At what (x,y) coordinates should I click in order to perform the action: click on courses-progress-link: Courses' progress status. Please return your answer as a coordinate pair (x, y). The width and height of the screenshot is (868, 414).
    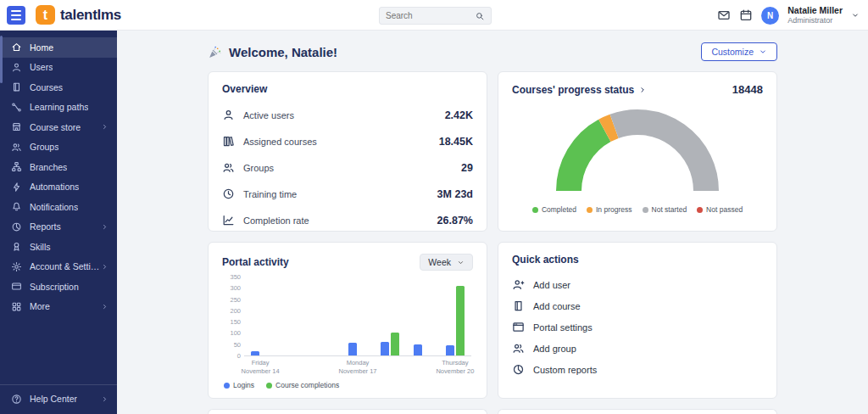
    Looking at the image, I should click on (580, 90).